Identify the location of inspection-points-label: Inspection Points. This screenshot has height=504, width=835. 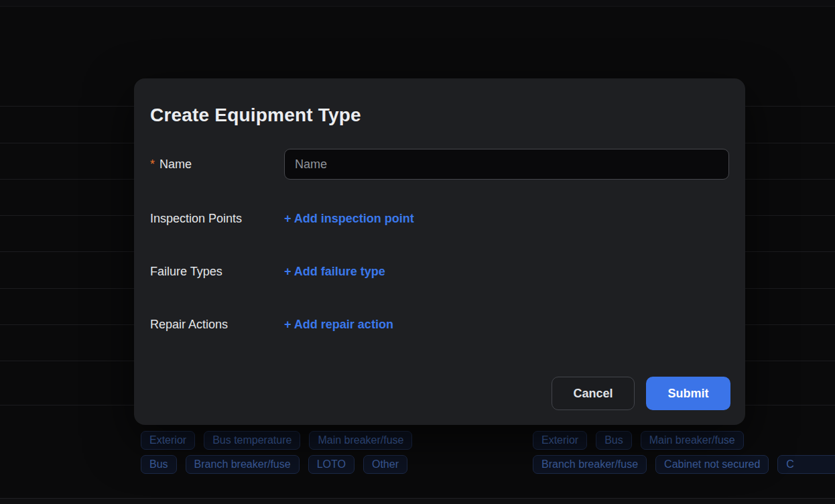
(217, 218).